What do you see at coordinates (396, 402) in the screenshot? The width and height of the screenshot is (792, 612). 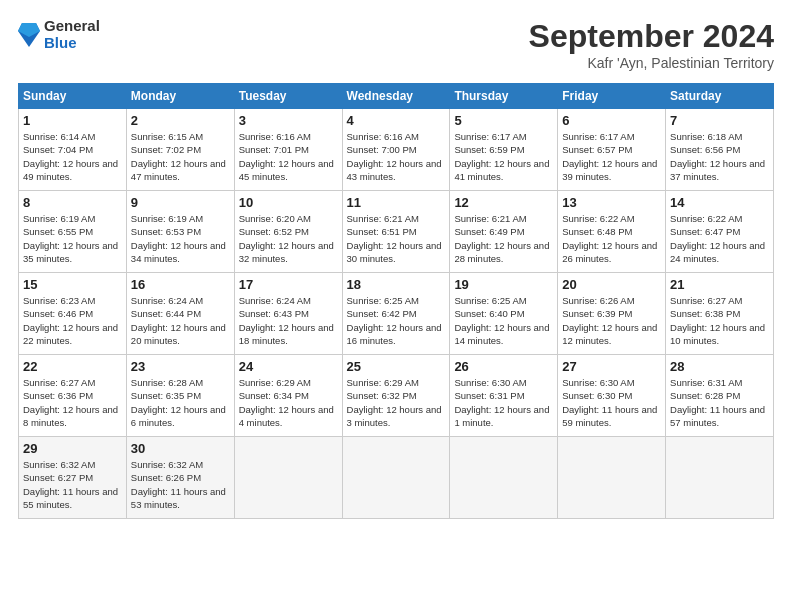 I see `day-info: Sunrise: 6:29 AMSunset: 6:32 PMDaylight:…` at bounding box center [396, 402].